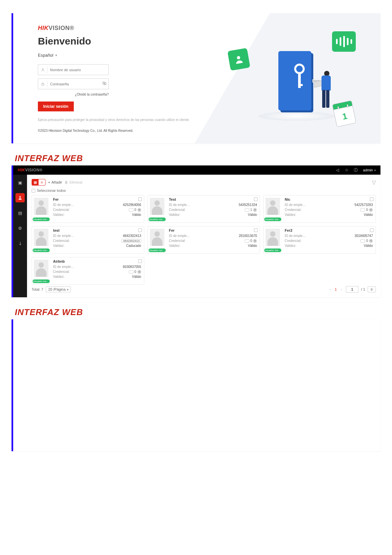  Describe the element at coordinates (73, 70) in the screenshot. I see `username-field` at that location.